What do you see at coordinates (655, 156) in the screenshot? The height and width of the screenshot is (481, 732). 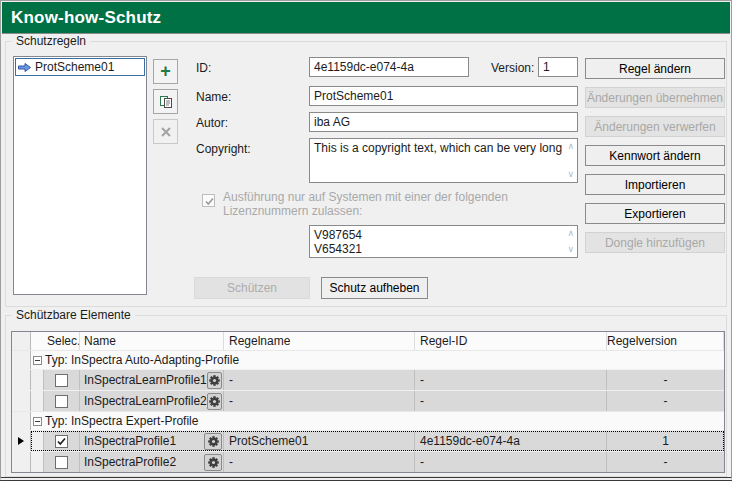 I see `kennwort-aendern-button: Kennwort ändern` at bounding box center [655, 156].